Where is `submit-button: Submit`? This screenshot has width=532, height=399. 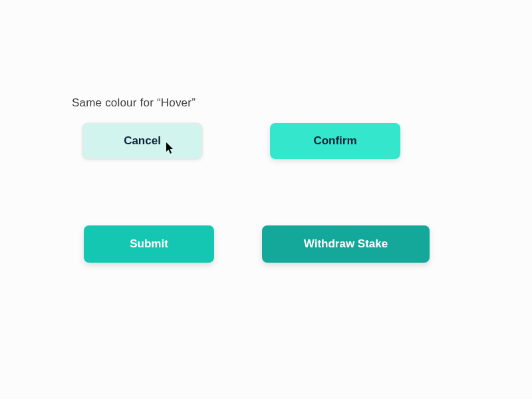
submit-button: Submit is located at coordinates (149, 244).